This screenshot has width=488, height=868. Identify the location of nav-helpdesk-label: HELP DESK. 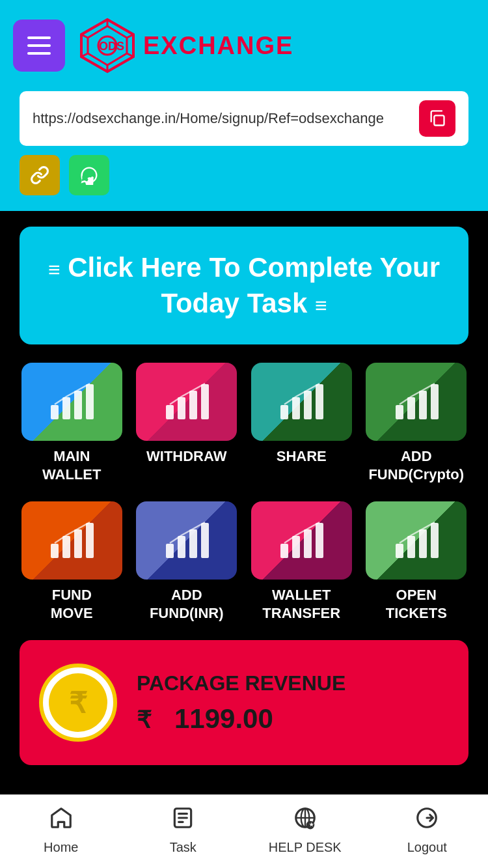
(305, 848).